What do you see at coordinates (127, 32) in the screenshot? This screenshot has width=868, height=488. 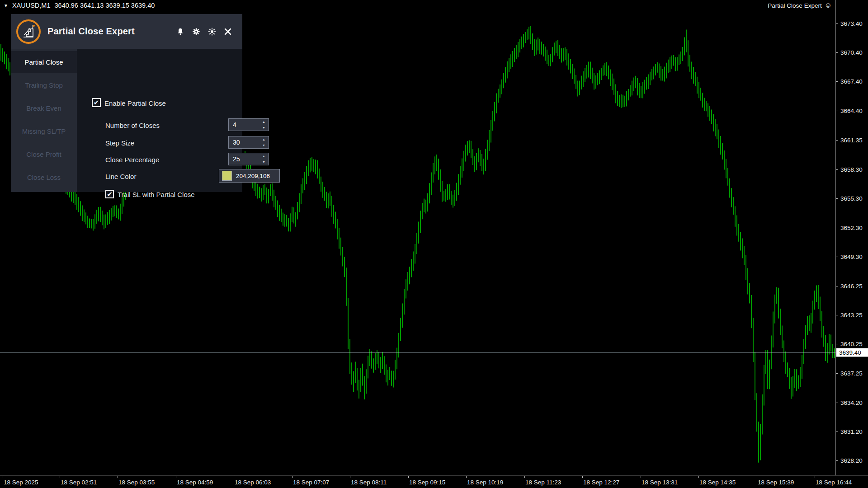 I see `panel-header: Partial Close Expert` at bounding box center [127, 32].